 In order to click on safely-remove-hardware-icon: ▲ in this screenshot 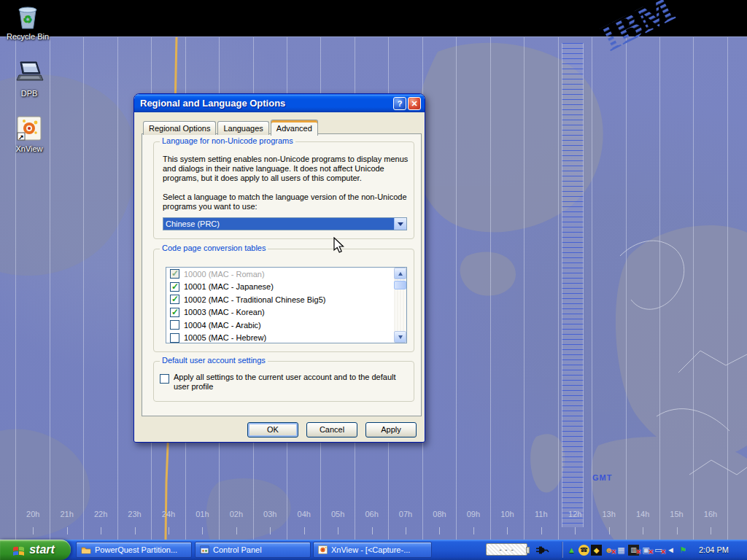, I will do `click(572, 550)`.